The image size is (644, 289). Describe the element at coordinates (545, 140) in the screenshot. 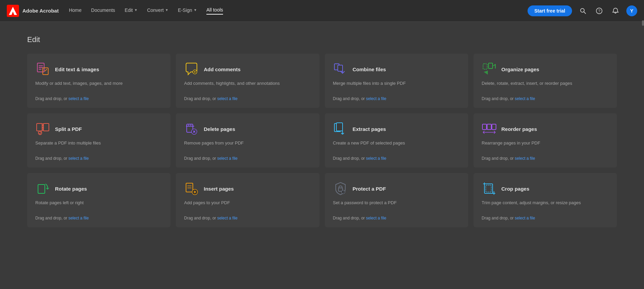

I see `tool-card-reorder-pages: Reorder pages Rearrange pages in your PD…` at that location.